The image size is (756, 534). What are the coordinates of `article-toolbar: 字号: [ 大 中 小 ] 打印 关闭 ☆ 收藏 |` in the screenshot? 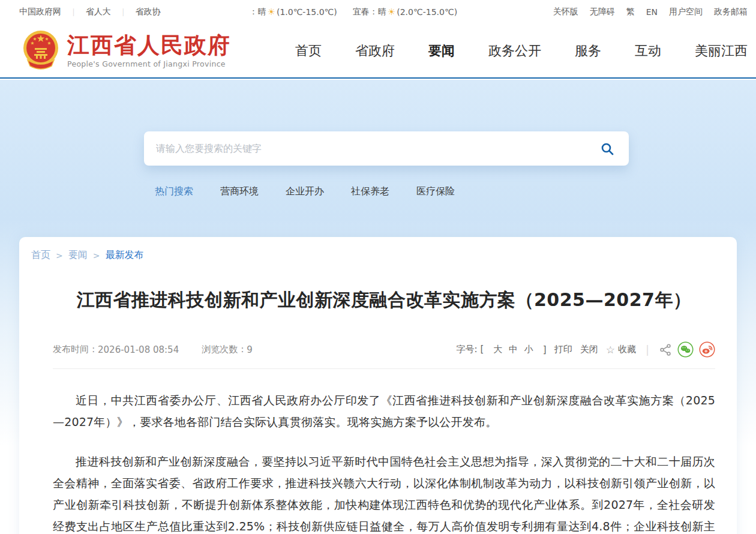 It's located at (586, 349).